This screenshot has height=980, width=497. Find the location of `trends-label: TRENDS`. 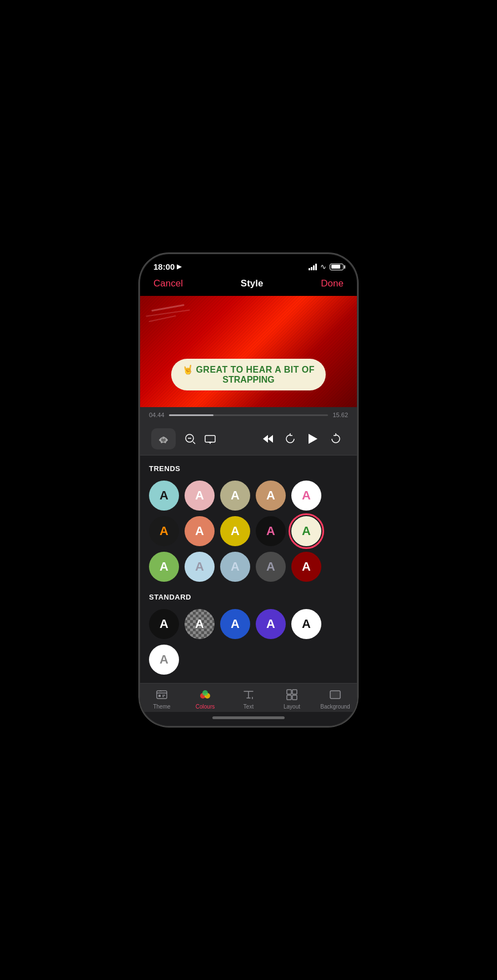

trends-label: TRENDS is located at coordinates (248, 468).